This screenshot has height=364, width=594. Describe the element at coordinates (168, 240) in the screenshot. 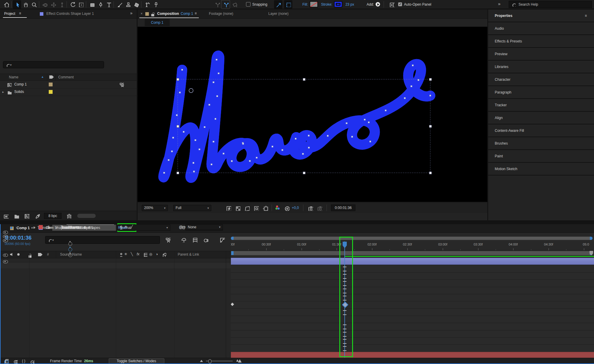

I see `composition-mini-flowchart-icon` at that location.